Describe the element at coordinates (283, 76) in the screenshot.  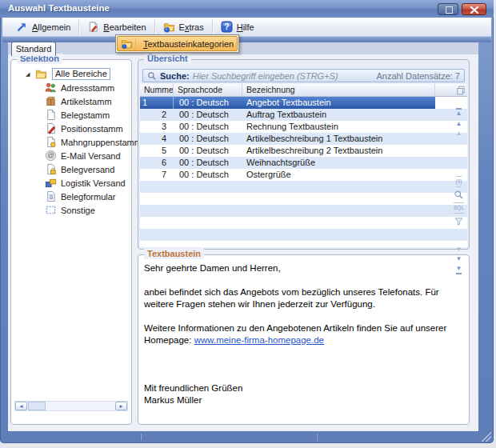
I see `search-placeholder: Hier Suchbegriff eingeben (STRG+S)` at that location.